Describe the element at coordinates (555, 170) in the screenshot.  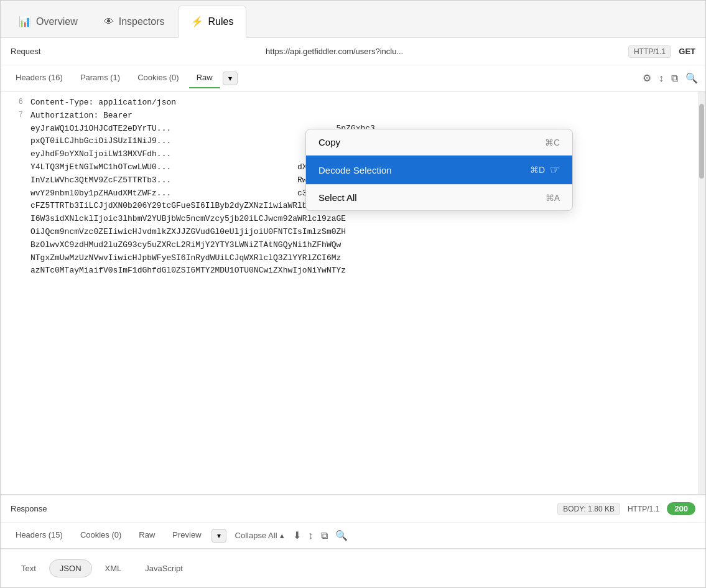
I see `cursor-icon: ☞` at that location.